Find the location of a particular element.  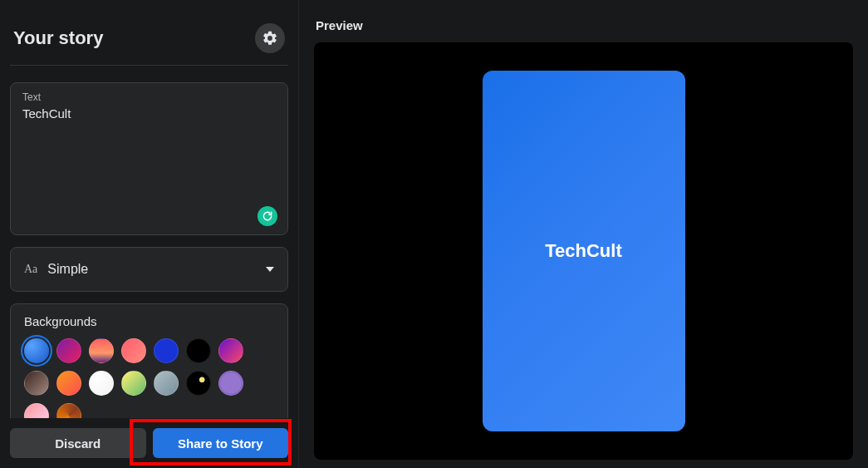

grammarly-icon is located at coordinates (267, 216).